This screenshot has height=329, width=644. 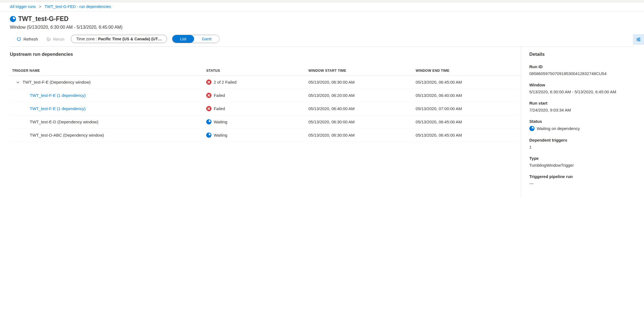 What do you see at coordinates (265, 135) in the screenshot?
I see `table-row: TWT_test-D-ABC (Dependency window)Waitin…` at bounding box center [265, 135].